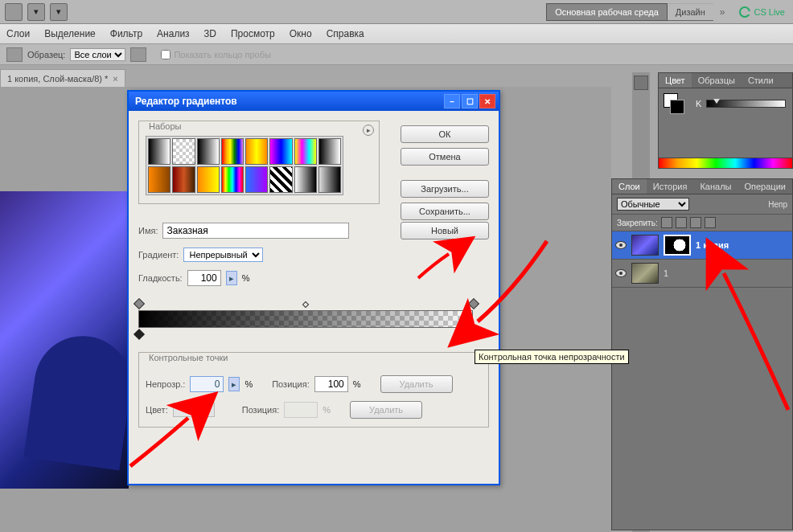 Image resolution: width=793 pixels, height=532 pixels. What do you see at coordinates (674, 104) in the screenshot?
I see `fg-bg-swatch` at bounding box center [674, 104].